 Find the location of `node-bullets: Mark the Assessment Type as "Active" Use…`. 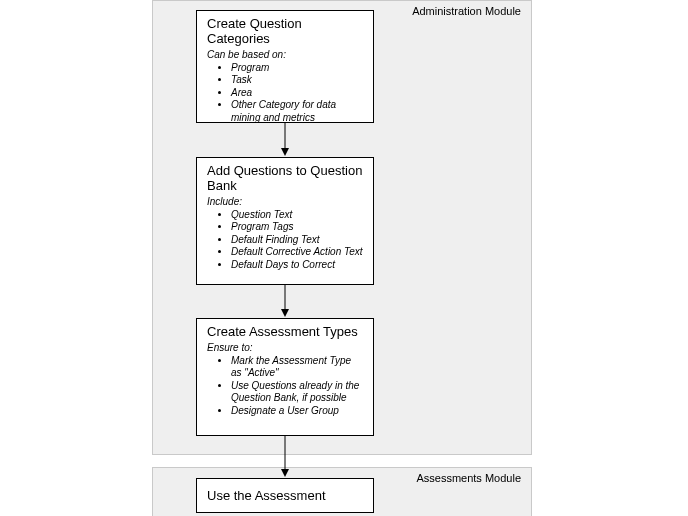

node-bullets: Mark the Assessment Type as "Active" Use… is located at coordinates (286, 386).